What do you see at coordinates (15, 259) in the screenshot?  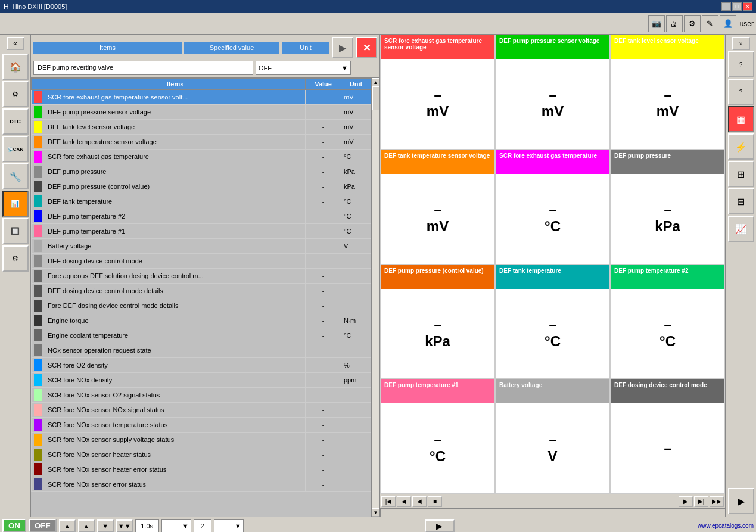 I see `sidebar-item-settings2: ⚙` at bounding box center [15, 259].